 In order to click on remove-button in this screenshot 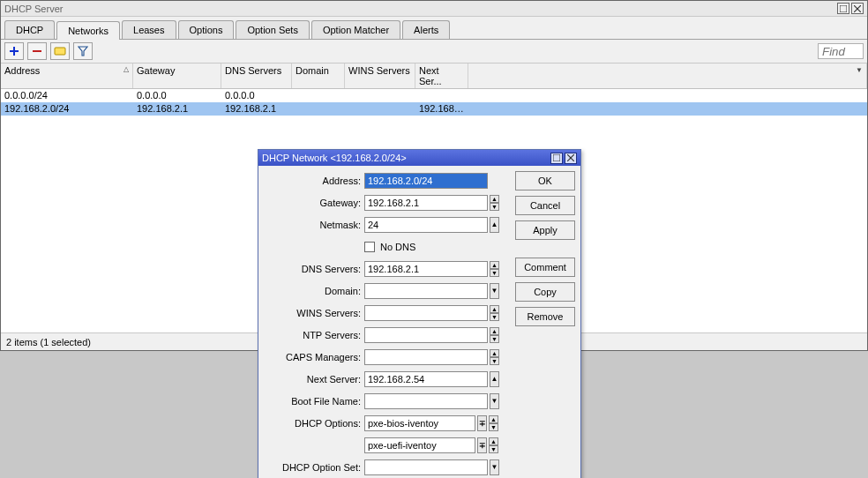, I will do `click(37, 51)`.